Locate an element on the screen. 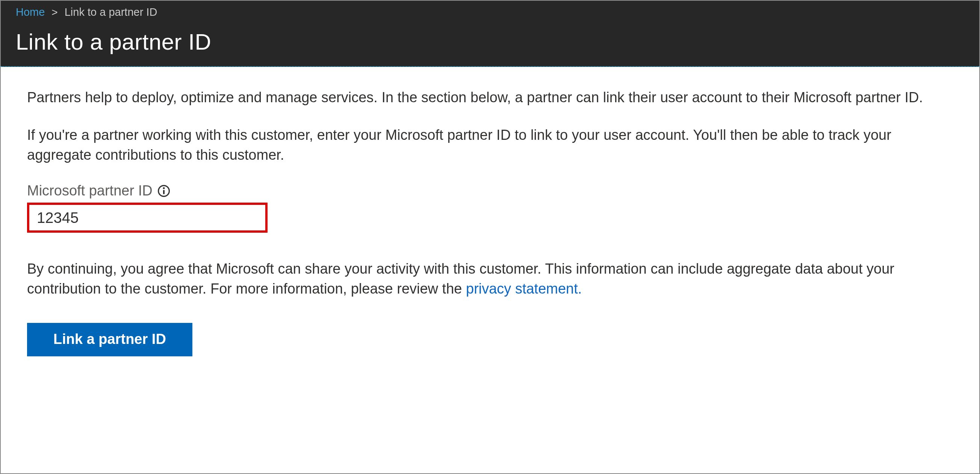 Image resolution: width=980 pixels, height=474 pixels. agreement-text-prefix: By continuing, you agree that Microsoft … is located at coordinates (461, 278).